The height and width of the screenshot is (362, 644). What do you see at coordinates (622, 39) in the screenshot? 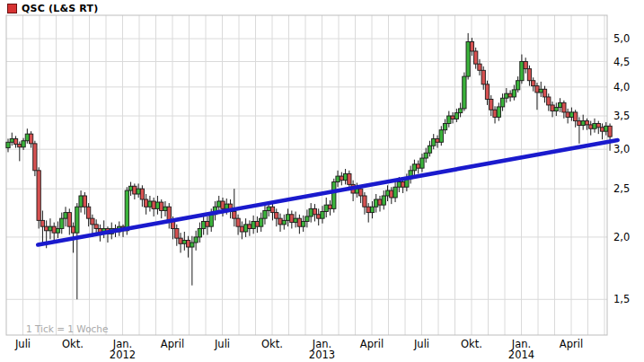
I see `y-axis-label: 5,0` at bounding box center [622, 39].